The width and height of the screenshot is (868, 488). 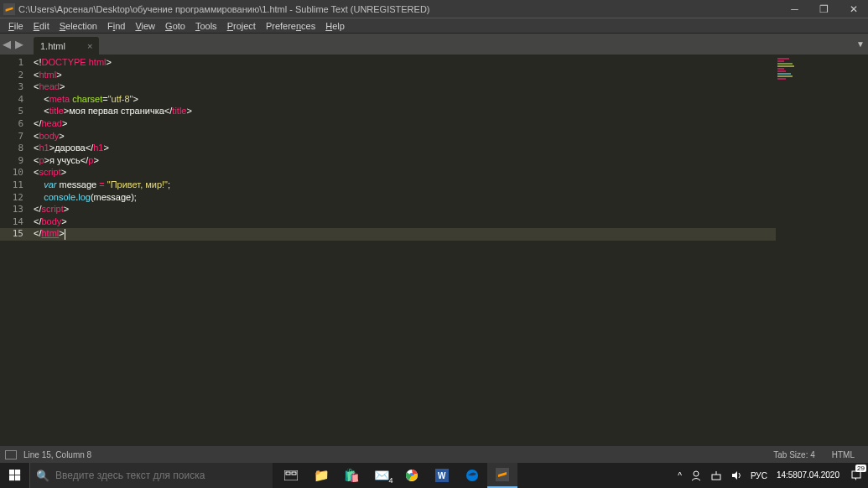 I want to click on menu-preferences: Preferences, so click(x=290, y=26).